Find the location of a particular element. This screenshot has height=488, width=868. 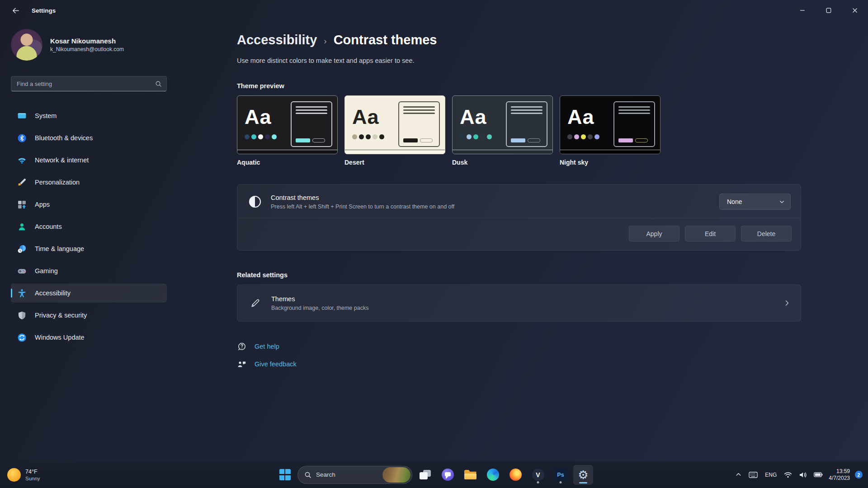

search-input is located at coordinates (86, 84).